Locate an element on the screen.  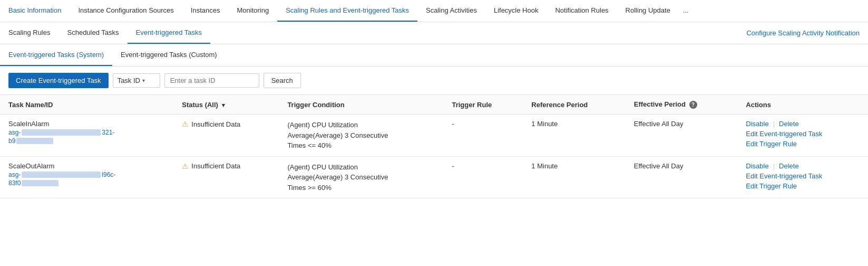
action-row-1-mid: Edit Event-triggered Task is located at coordinates (803, 134).